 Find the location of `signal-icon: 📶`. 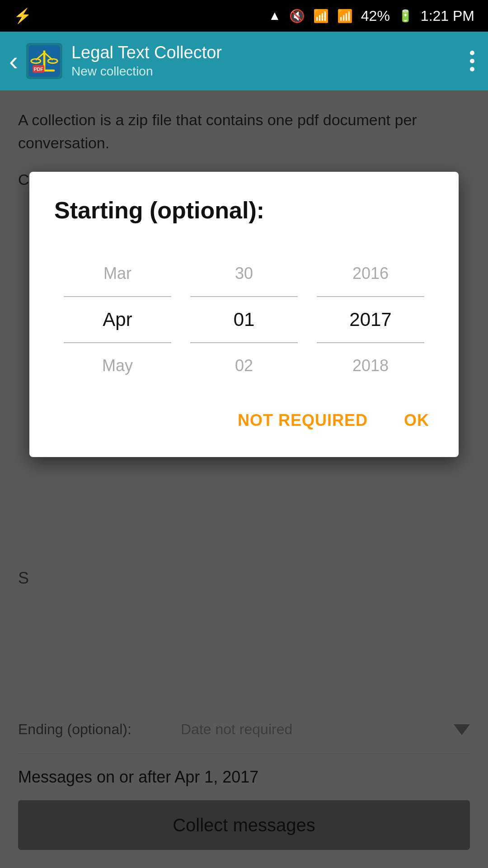

signal-icon: 📶 is located at coordinates (345, 16).